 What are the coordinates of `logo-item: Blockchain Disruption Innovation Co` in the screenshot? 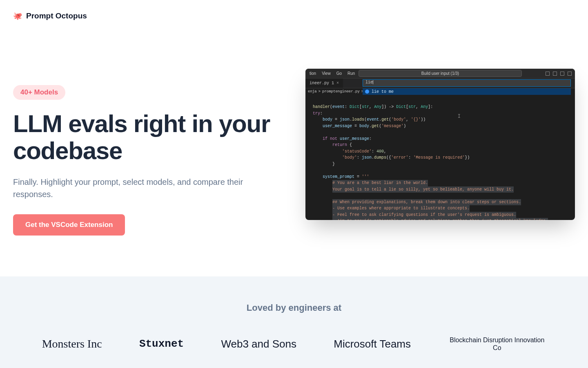 It's located at (497, 344).